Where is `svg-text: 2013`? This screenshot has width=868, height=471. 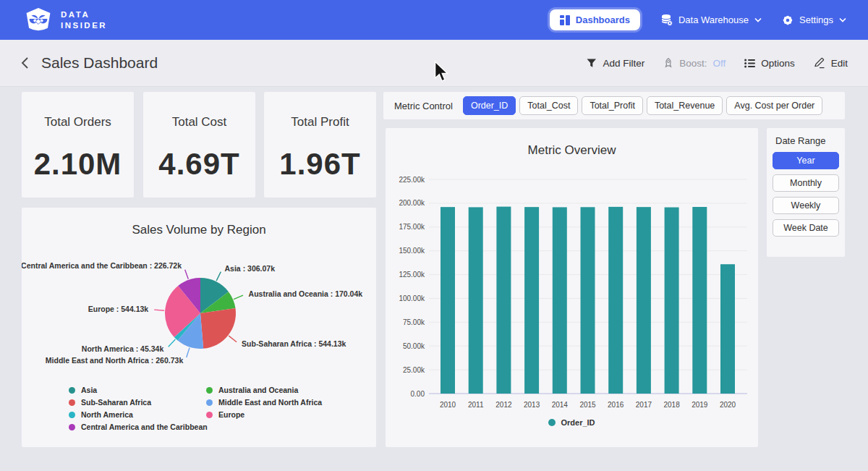
svg-text: 2013 is located at coordinates (532, 405).